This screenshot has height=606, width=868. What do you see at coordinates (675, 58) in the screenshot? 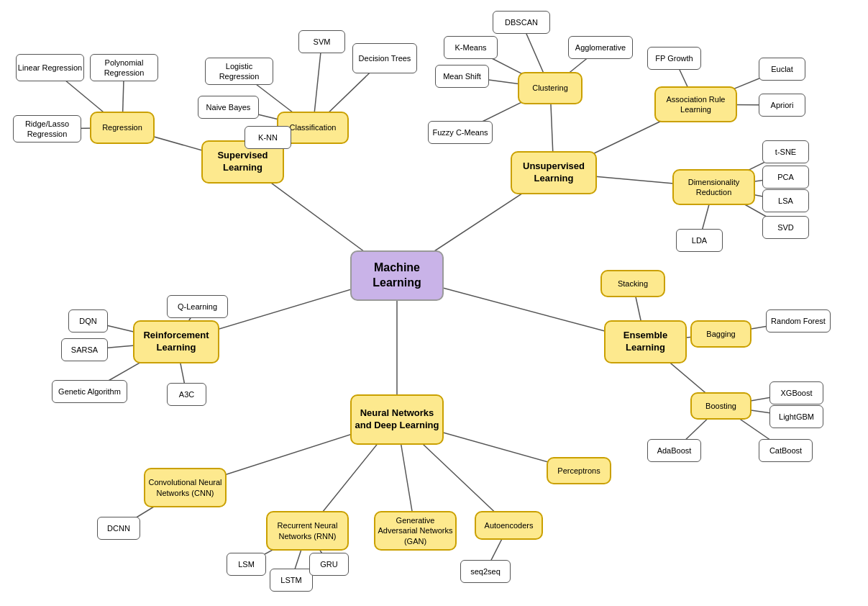
I see `node-fp_growth: FP Growth` at bounding box center [675, 58].